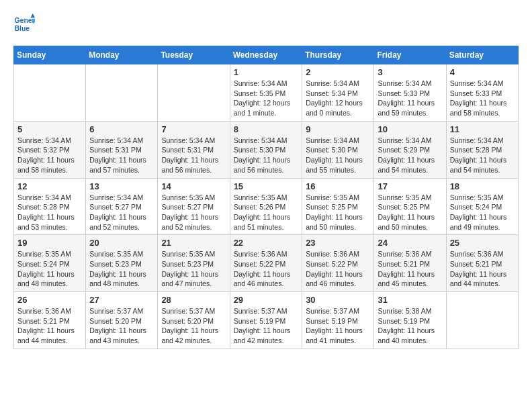 Image resolution: width=532 pixels, height=411 pixels. Describe the element at coordinates (50, 263) in the screenshot. I see `calendar-cell: 19Sunrise: 5:35 AM Sunset: 5:24 PM Dayli…` at that location.